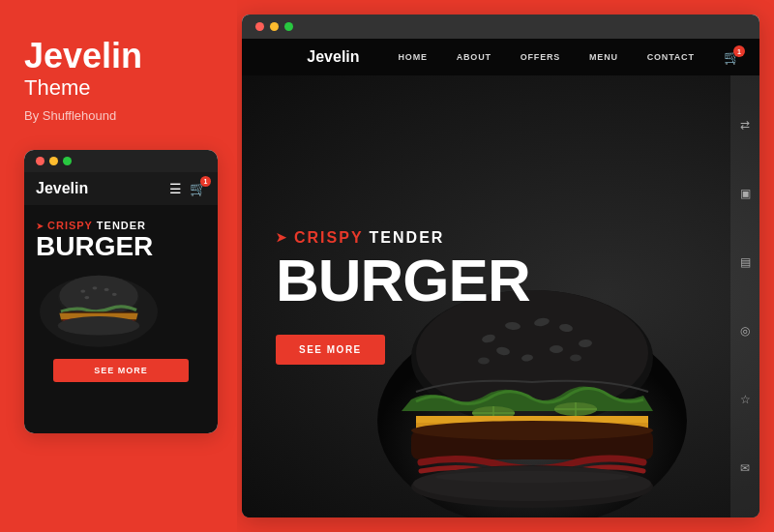  Describe the element at coordinates (205, 182) in the screenshot. I see `cart-badge: 1` at that location.